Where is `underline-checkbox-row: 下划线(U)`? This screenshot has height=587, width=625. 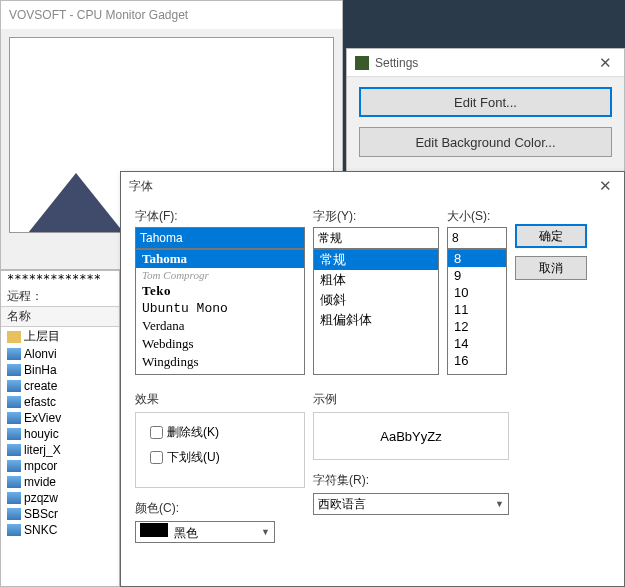
underline-checkbox-row: 下划线(U) is located at coordinates (220, 458).